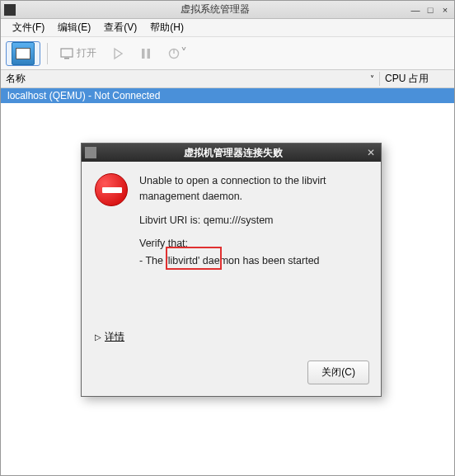 The image size is (455, 476). I want to click on column-cpu: CPU 占用, so click(417, 79).